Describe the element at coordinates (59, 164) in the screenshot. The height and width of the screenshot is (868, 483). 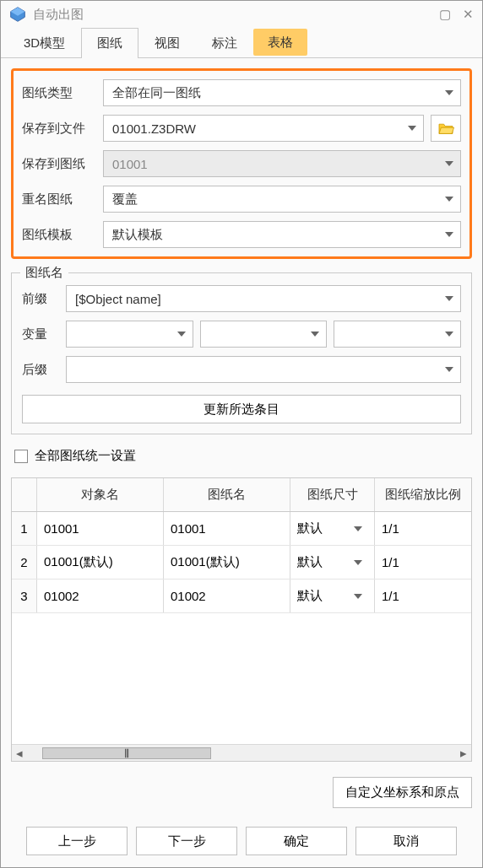
I see `label-save-sheet: 保存到图纸` at that location.